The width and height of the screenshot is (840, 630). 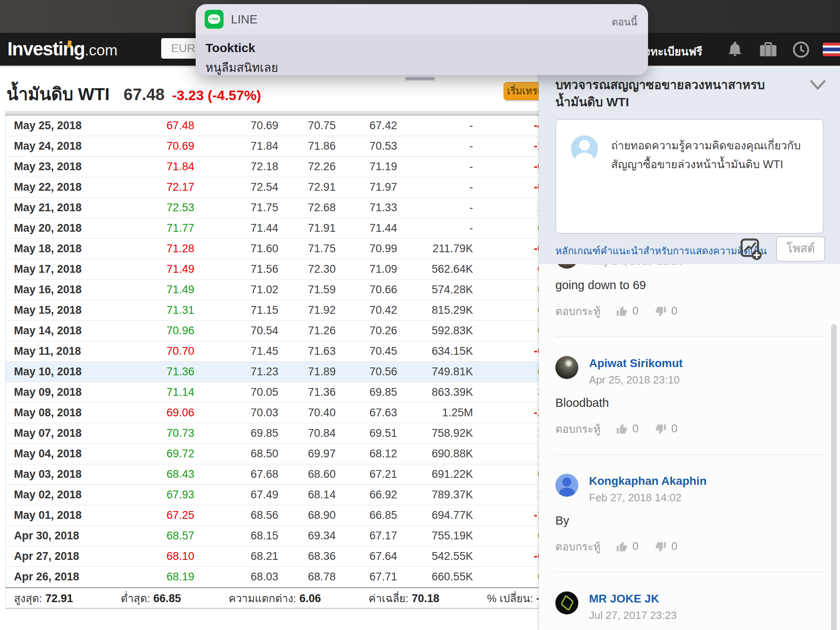 I want to click on comment-item: Apiwat Sirikomut Apr 25, 2018 23:10 Bloo…, so click(x=689, y=405).